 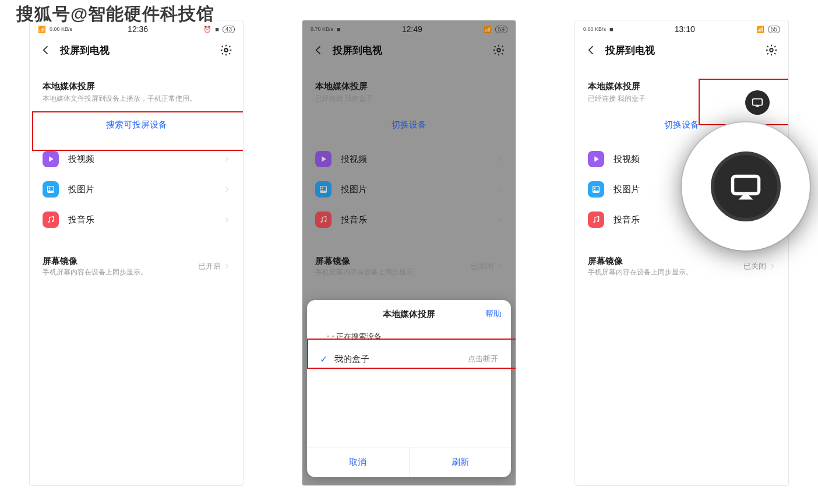 What do you see at coordinates (136, 125) in the screenshot?
I see `search-devices-link: 搜索可投屏设备` at bounding box center [136, 125].